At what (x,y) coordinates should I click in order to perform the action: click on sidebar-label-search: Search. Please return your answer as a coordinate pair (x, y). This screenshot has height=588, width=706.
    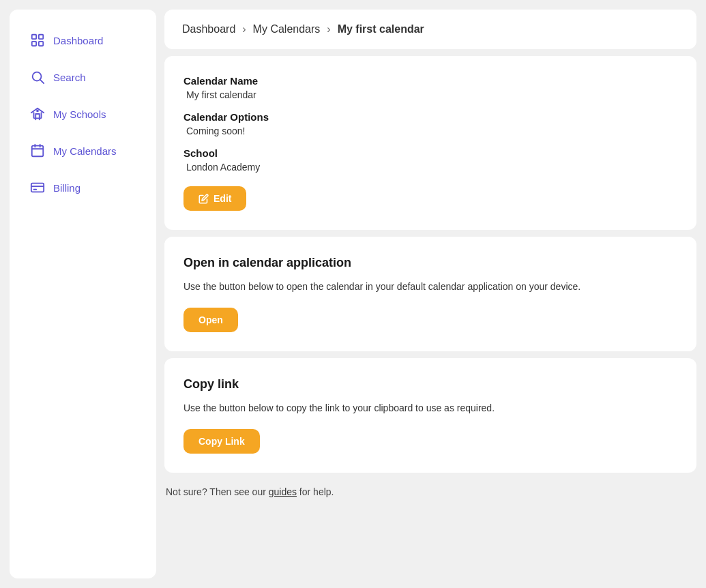
    Looking at the image, I should click on (70, 78).